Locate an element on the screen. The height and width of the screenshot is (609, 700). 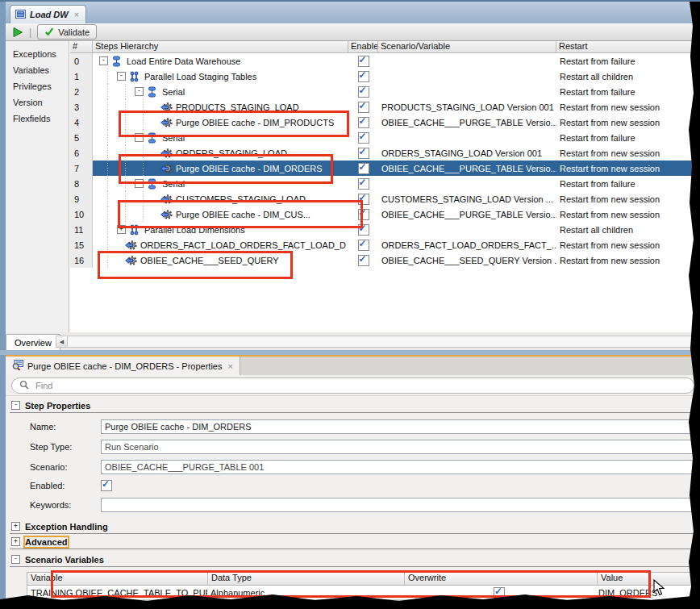
scenario-cell: ORDERS_FACT_LOAD_ORDERS_FACT_... is located at coordinates (468, 245).